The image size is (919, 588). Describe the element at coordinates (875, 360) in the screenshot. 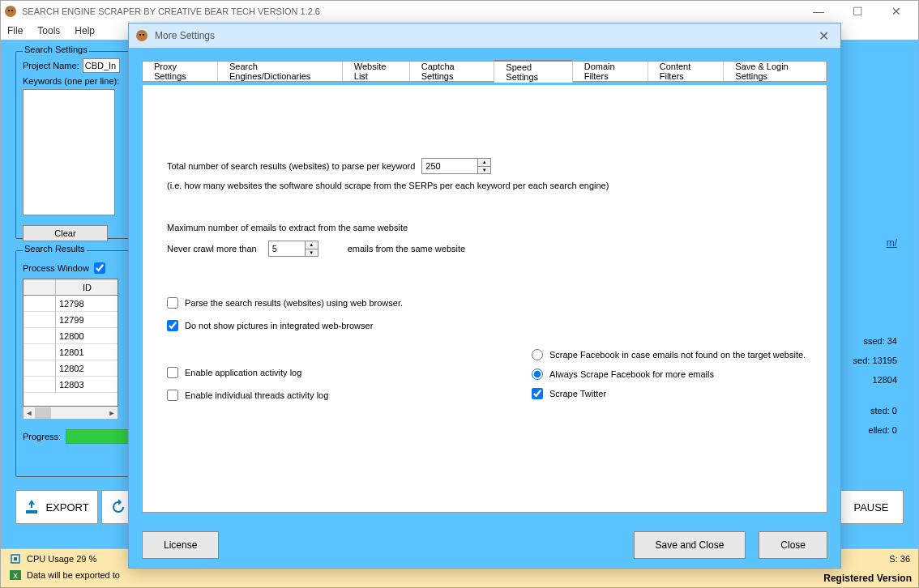

I see `stat-used: sed: 13195` at that location.